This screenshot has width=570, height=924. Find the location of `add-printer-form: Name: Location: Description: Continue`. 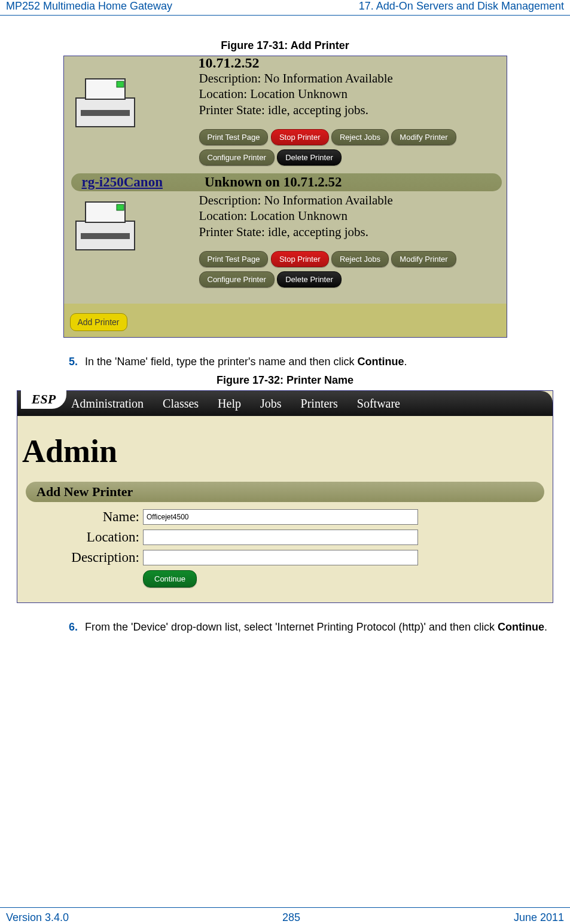

add-printer-form: Name: Location: Description: Continue is located at coordinates (285, 547).